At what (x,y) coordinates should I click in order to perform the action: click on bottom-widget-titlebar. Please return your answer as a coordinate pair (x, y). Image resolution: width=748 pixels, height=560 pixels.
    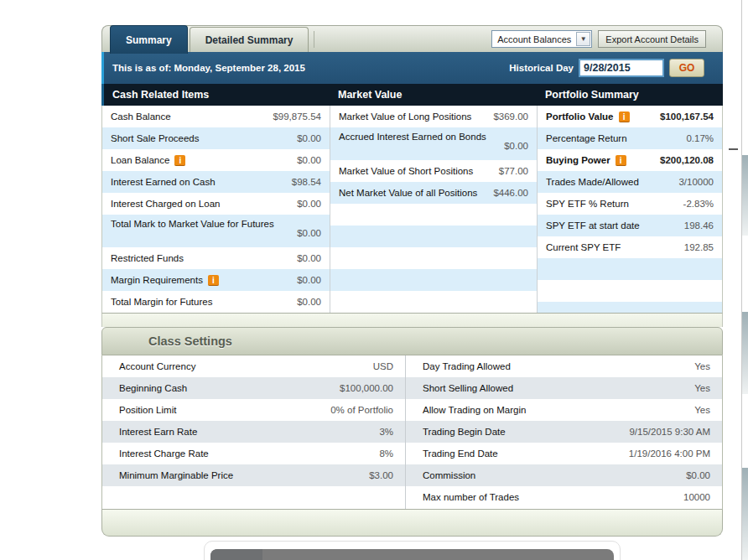
    Looking at the image, I should click on (413, 555).